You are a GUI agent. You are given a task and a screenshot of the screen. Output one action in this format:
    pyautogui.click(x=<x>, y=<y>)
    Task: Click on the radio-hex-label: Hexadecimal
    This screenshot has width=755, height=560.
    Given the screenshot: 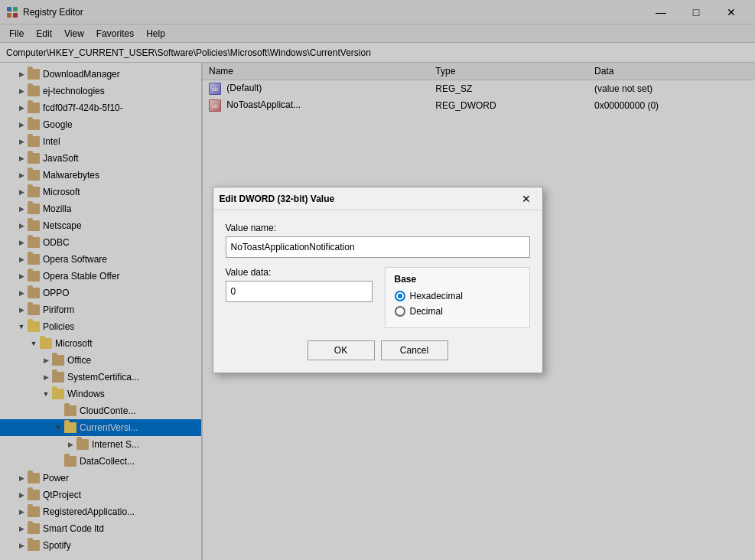 What is the action you would take?
    pyautogui.click(x=436, y=296)
    